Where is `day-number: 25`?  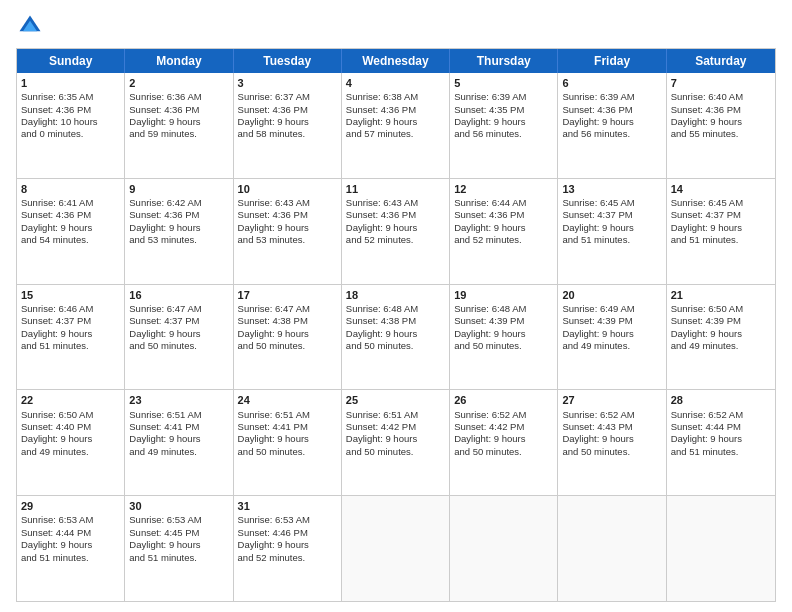
day-number: 25 is located at coordinates (396, 400).